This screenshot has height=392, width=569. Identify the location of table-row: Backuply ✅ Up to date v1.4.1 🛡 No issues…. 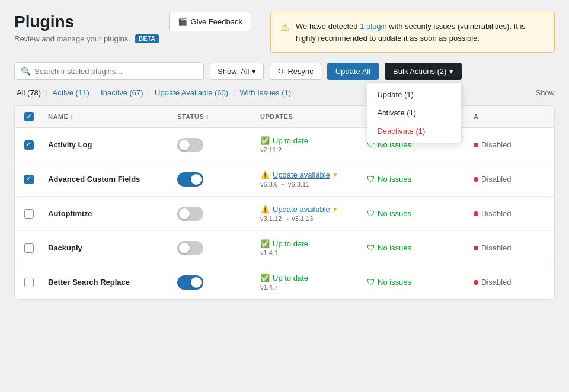
(284, 248).